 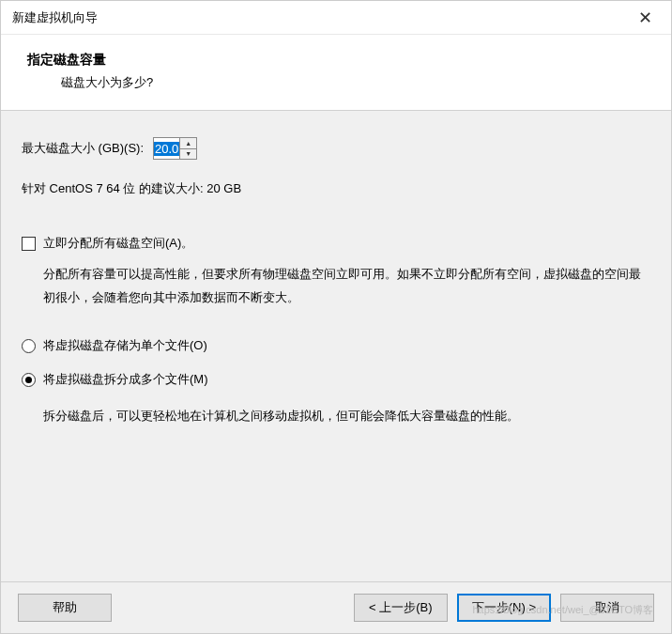 I want to click on spinner-value-wrapper: 20.0, so click(x=167, y=148).